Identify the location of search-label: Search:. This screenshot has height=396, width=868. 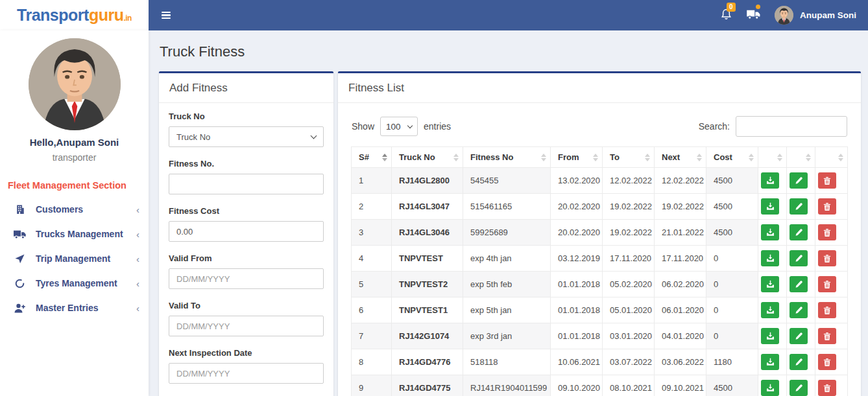
(714, 126).